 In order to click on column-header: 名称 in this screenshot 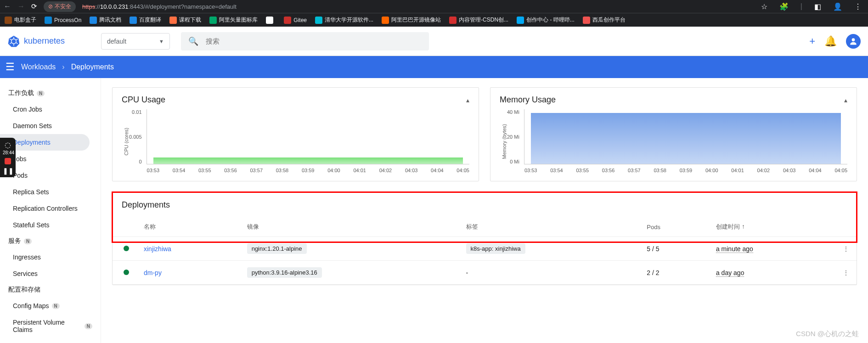, I will do `click(188, 227)`.